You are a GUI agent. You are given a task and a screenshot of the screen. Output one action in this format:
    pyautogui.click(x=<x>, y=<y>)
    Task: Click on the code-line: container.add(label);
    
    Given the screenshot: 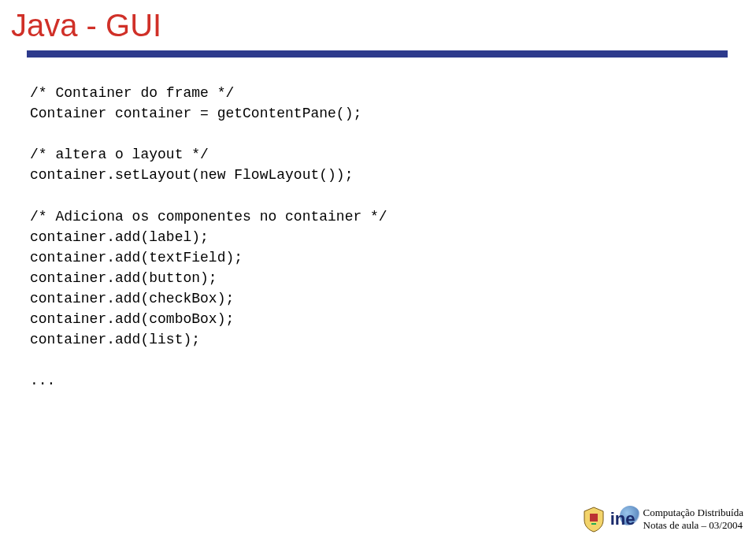 What is the action you would take?
    pyautogui.click(x=120, y=237)
    